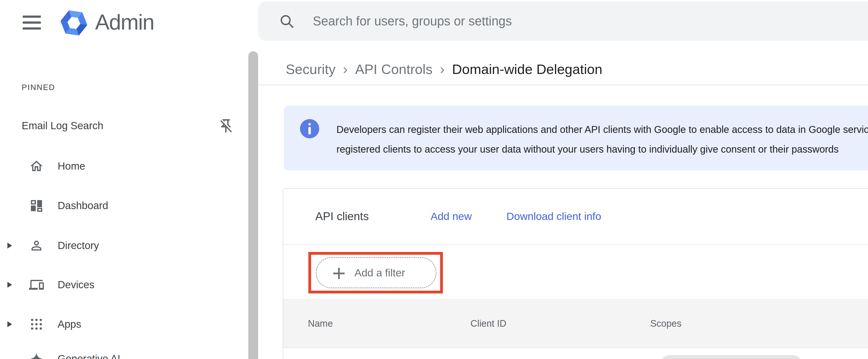  I want to click on table-header-divider, so click(576, 348).